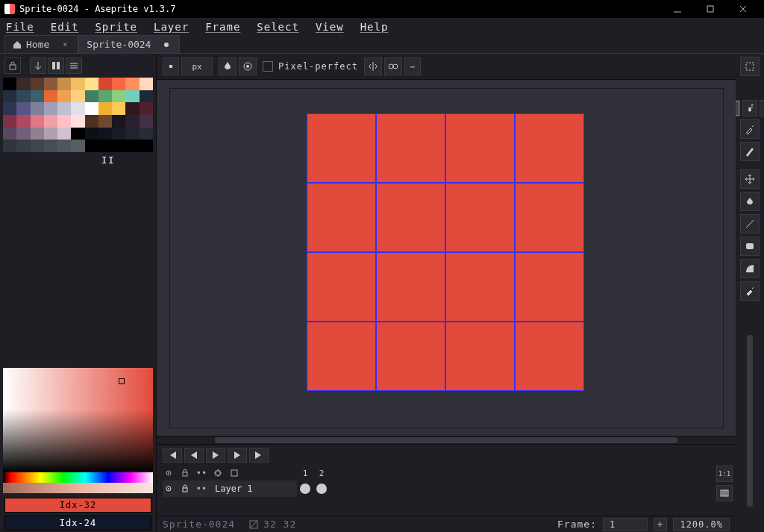 This screenshot has width=764, height=532. I want to click on window-maximize-button, so click(710, 9).